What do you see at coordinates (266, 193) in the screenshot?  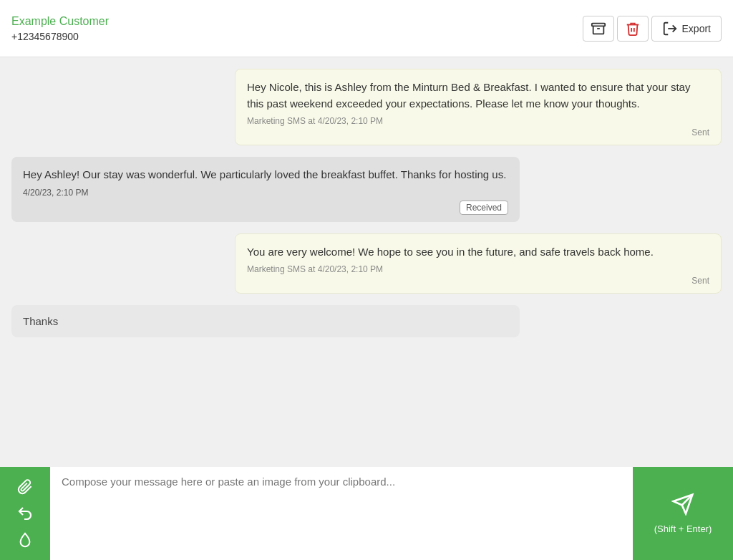 I see `message-meta: 4/20/23, 2:10 PM` at bounding box center [266, 193].